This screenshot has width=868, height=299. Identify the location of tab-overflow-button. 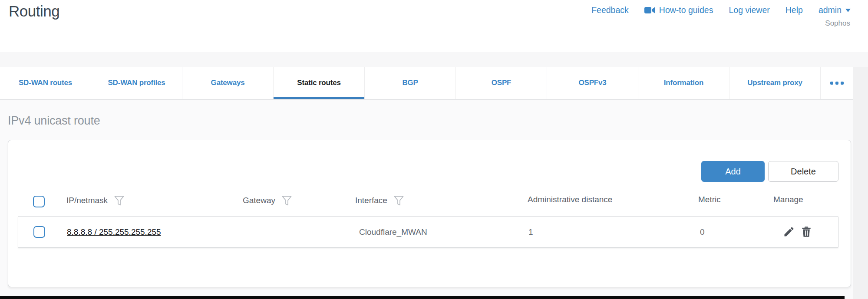
(837, 83).